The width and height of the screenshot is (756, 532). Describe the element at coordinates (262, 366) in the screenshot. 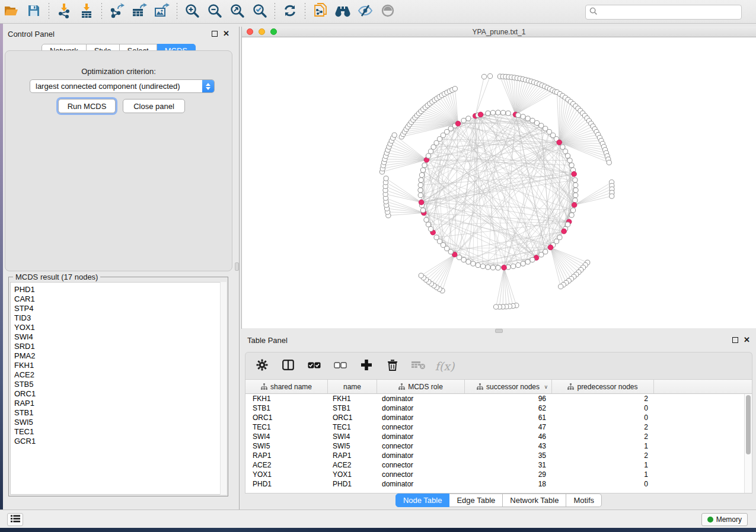

I see `table-settings-button` at that location.